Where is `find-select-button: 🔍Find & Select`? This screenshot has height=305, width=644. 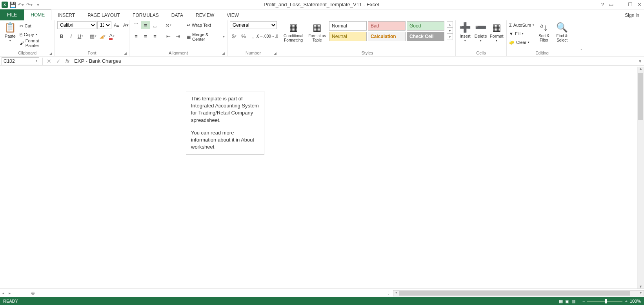
find-select-button: 🔍Find & Select is located at coordinates (562, 32).